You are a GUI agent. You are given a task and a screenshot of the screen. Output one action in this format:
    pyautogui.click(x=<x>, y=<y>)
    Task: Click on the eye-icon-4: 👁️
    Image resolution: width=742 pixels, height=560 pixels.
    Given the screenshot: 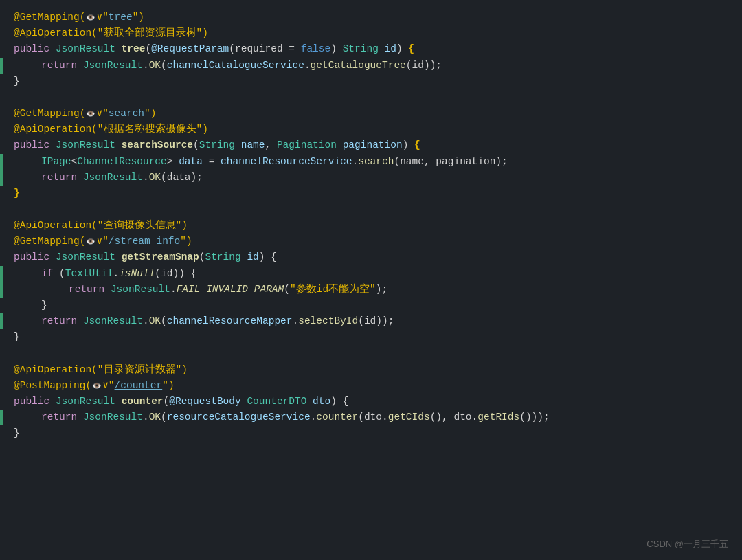 What is the action you would take?
    pyautogui.click(x=97, y=387)
    